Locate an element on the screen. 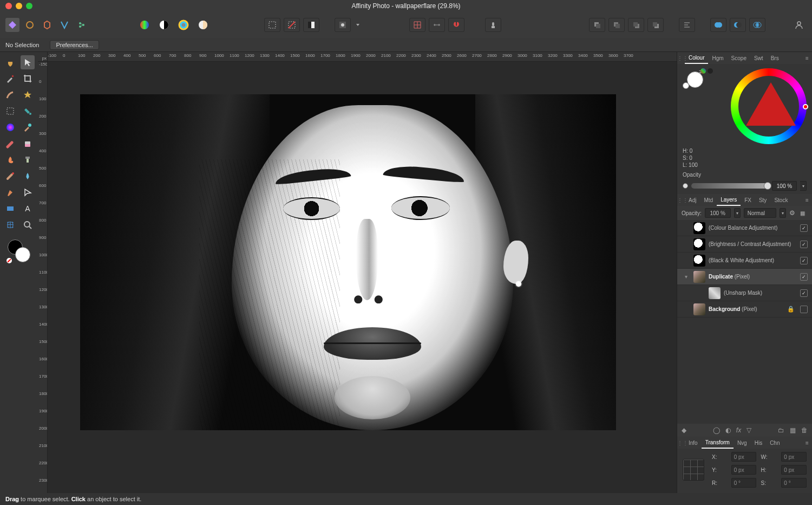  mask-layer-icon: ◯ is located at coordinates (717, 430).